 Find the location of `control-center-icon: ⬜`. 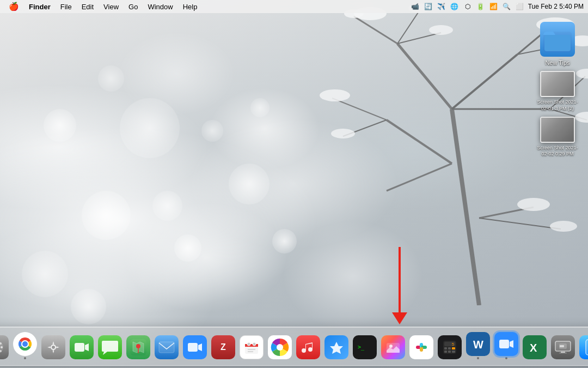

control-center-icon: ⬜ is located at coordinates (520, 7).